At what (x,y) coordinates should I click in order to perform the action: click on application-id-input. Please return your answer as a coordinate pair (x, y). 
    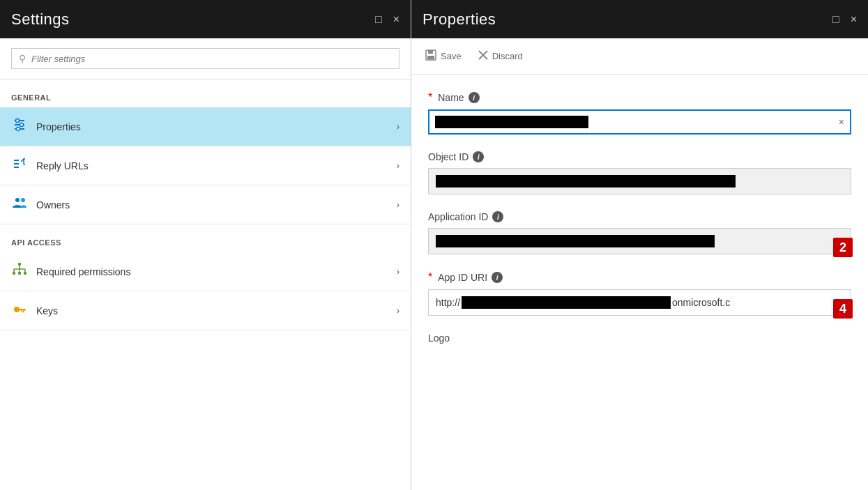
    Looking at the image, I should click on (640, 241).